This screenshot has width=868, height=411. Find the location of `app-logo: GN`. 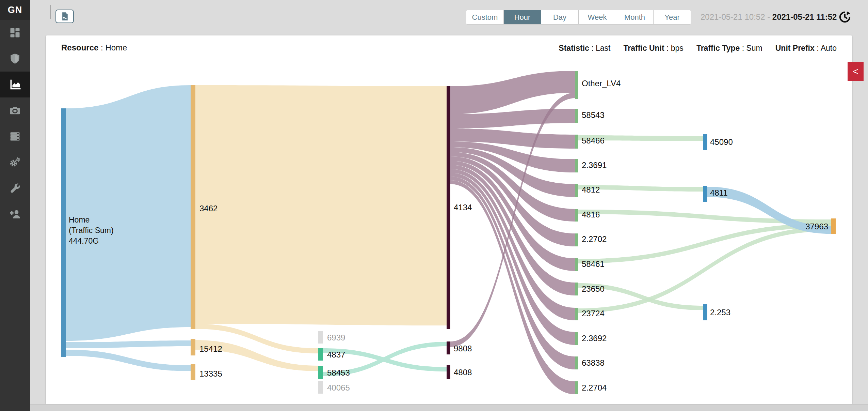

app-logo: GN is located at coordinates (15, 10).